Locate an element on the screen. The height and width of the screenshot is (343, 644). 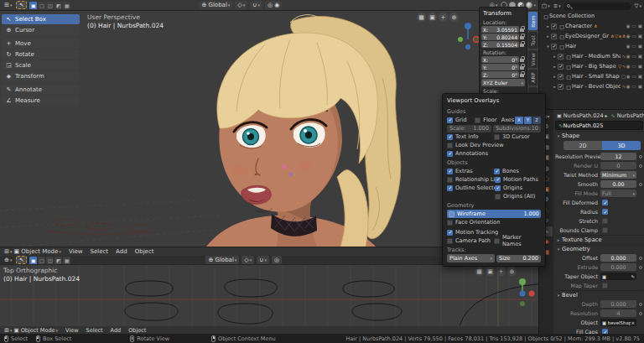
relationship-lines-checkbox: Relationship Lines is located at coordinates (471, 179).